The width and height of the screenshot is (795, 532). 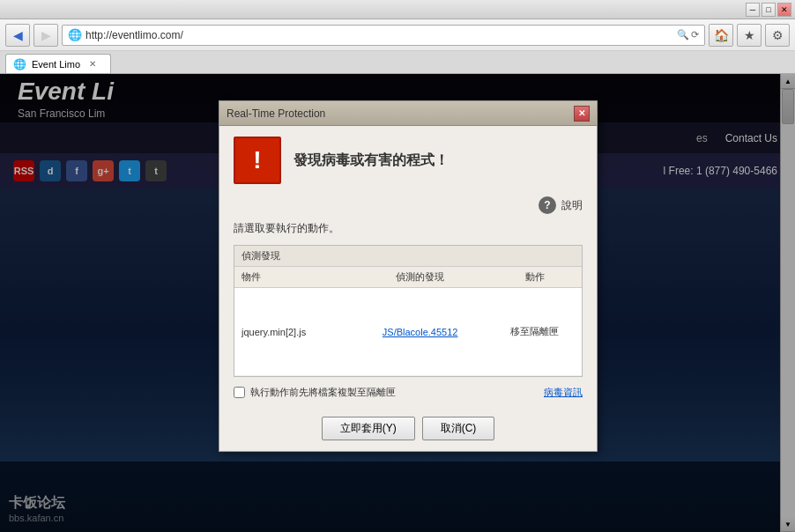 What do you see at coordinates (408, 277) in the screenshot?
I see `detection-header-row: 物件 偵測的發現 動作` at bounding box center [408, 277].